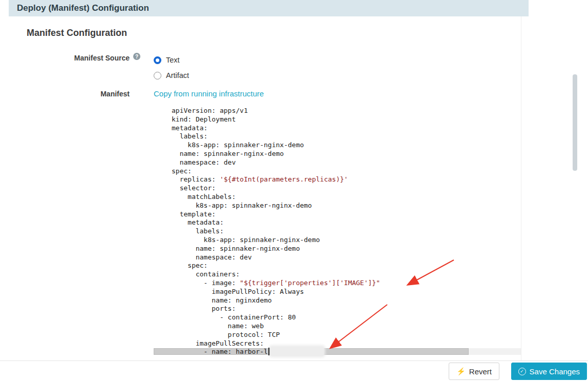  What do you see at coordinates (276, 326) in the screenshot?
I see `code-line: name: web` at bounding box center [276, 326].